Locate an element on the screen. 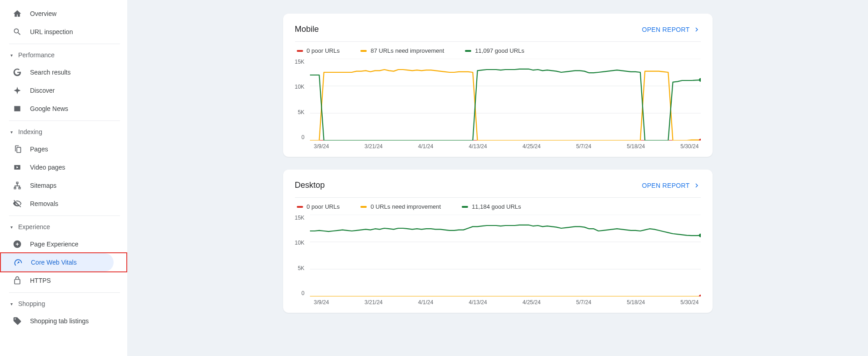 This screenshot has width=868, height=356. legend-label: 87 URLs need improvement is located at coordinates (407, 51).